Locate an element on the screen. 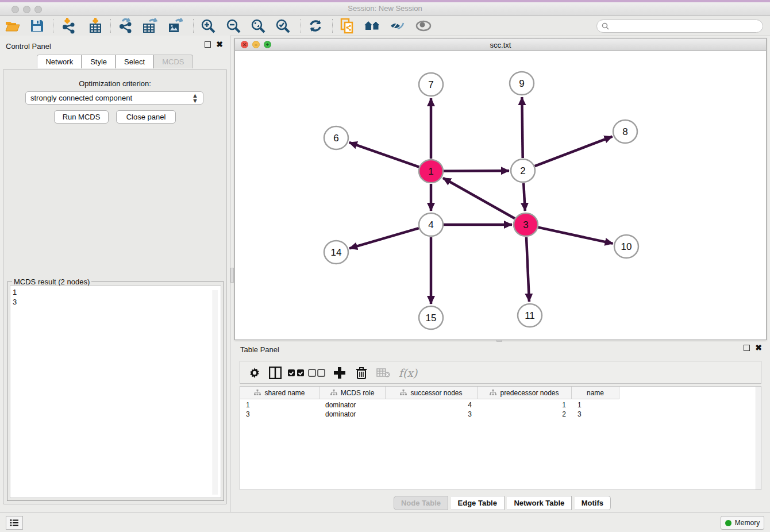 The width and height of the screenshot is (770, 532). tab-network: Network is located at coordinates (59, 61).